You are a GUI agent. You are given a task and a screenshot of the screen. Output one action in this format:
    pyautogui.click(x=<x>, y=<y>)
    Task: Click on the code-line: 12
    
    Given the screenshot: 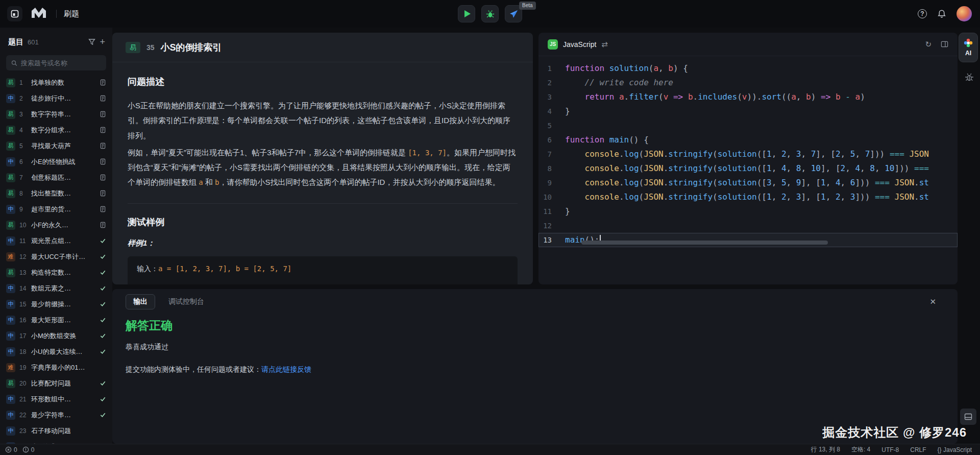 What is the action you would take?
    pyautogui.click(x=748, y=226)
    